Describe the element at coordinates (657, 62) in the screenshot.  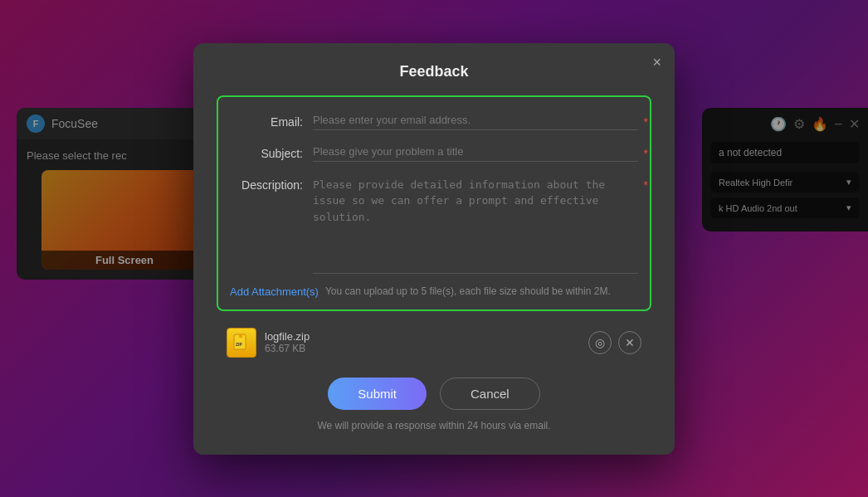
I see `modal-close-button: ×` at that location.